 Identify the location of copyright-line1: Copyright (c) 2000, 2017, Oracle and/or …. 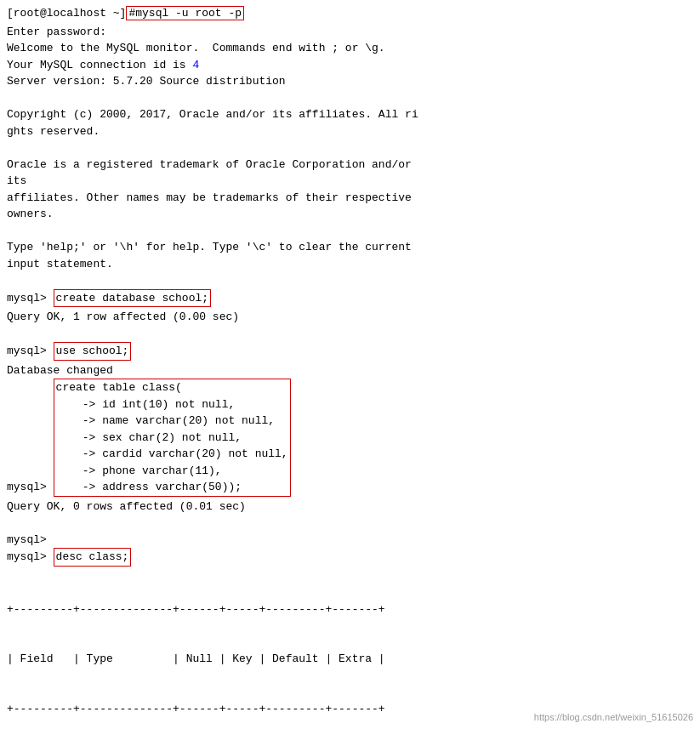
(350, 115).